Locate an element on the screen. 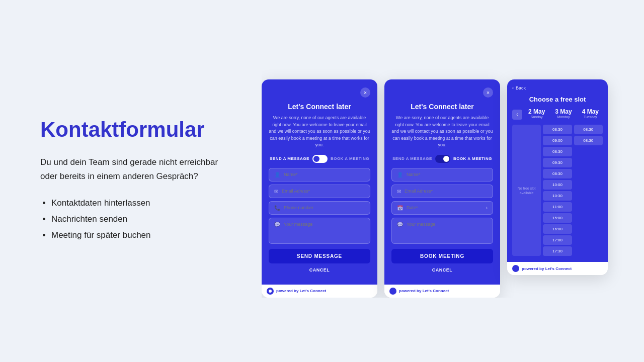 This screenshot has width=644, height=362. back-chevron-icon: ‹ is located at coordinates (513, 88).